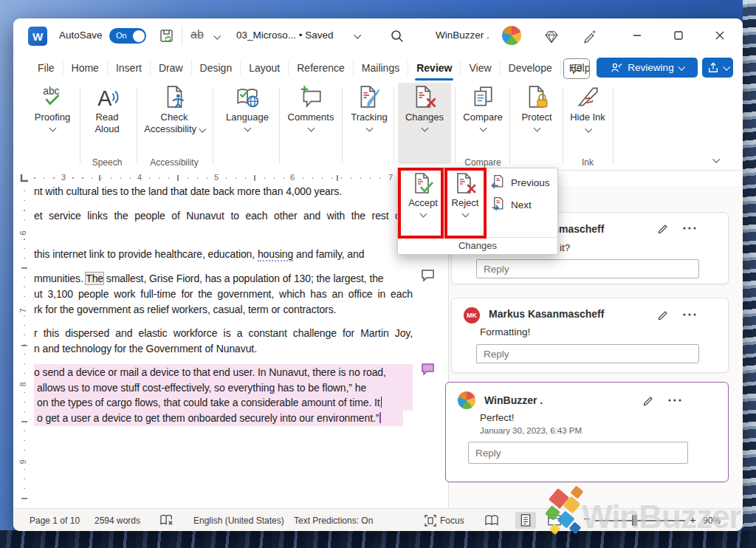 The height and width of the screenshot is (548, 756). Describe the element at coordinates (52, 97) in the screenshot. I see `proofing-icon: abc` at that location.